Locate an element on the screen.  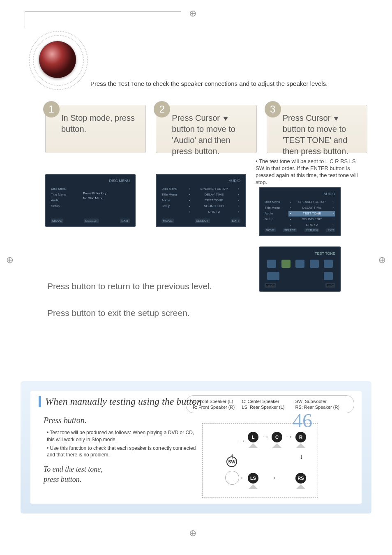
return-instruction: Press button to return to the previous l… is located at coordinates (150, 287).